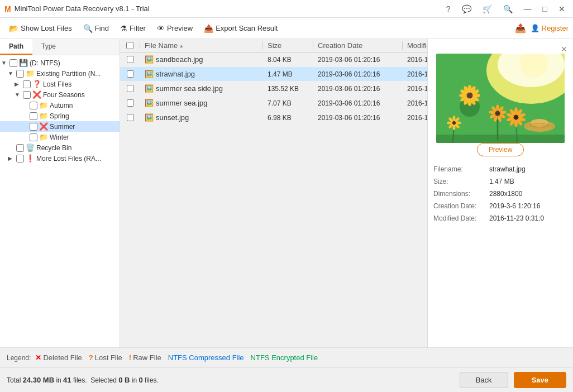  What do you see at coordinates (60, 116) in the screenshot?
I see `tree-item-spring: ▶ 📁 Spring` at bounding box center [60, 116].